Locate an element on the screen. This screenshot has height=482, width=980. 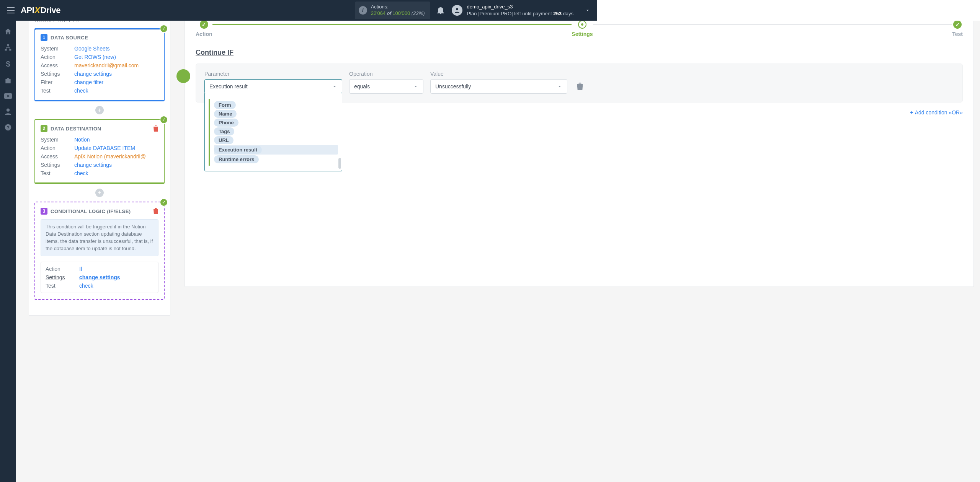
parameter-dropdown: FormNamePhoneTagsURLExecution resultRunt… is located at coordinates (273, 132).